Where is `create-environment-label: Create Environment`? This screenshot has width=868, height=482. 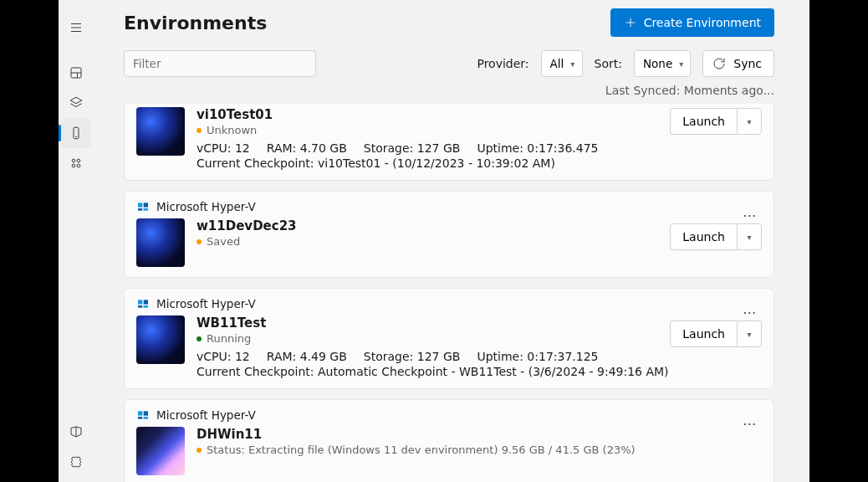 create-environment-label: Create Environment is located at coordinates (702, 23).